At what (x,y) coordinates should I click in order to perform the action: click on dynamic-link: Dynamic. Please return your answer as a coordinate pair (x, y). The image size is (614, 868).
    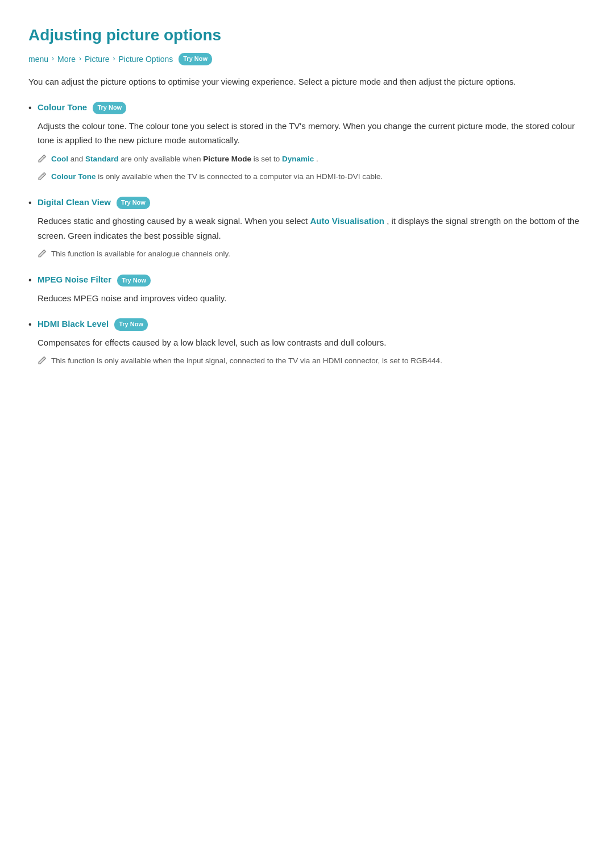
    Looking at the image, I should click on (298, 159).